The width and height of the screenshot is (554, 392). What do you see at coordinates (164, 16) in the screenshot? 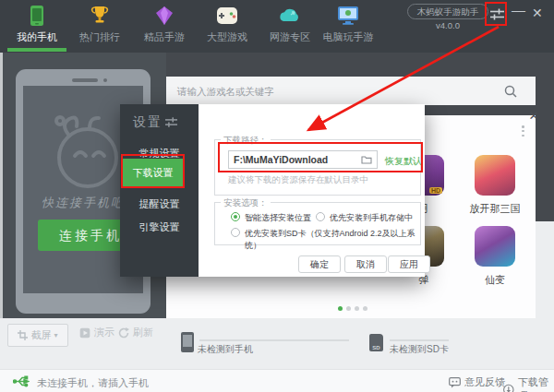
I see `gem-icon` at bounding box center [164, 16].